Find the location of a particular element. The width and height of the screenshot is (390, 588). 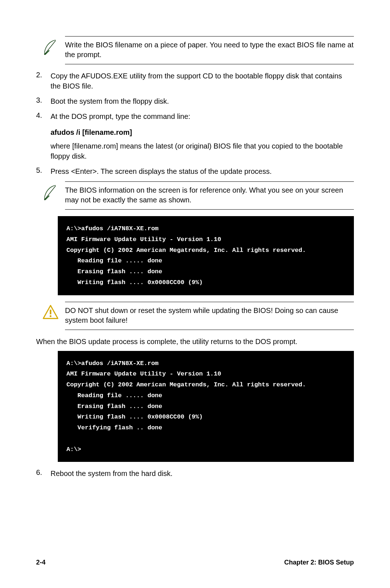

note-block: Write the BIOS filename on a piece of pa… is located at coordinates (195, 50).